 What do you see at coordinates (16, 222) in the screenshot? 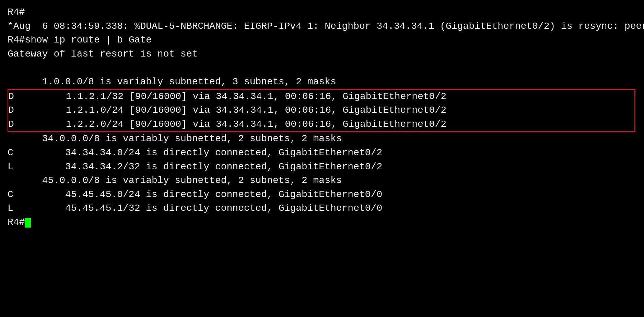
I see `prompt-text: R4#` at bounding box center [16, 222].